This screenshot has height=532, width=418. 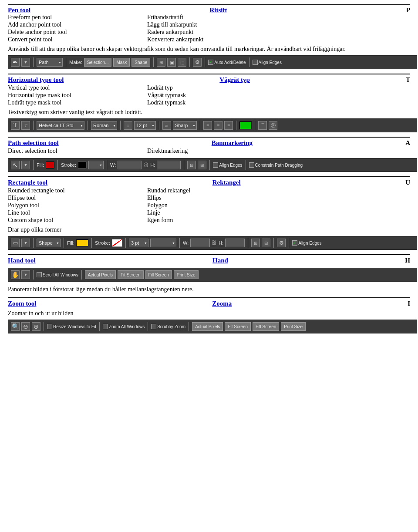 I want to click on rect-w-input, so click(x=200, y=243).